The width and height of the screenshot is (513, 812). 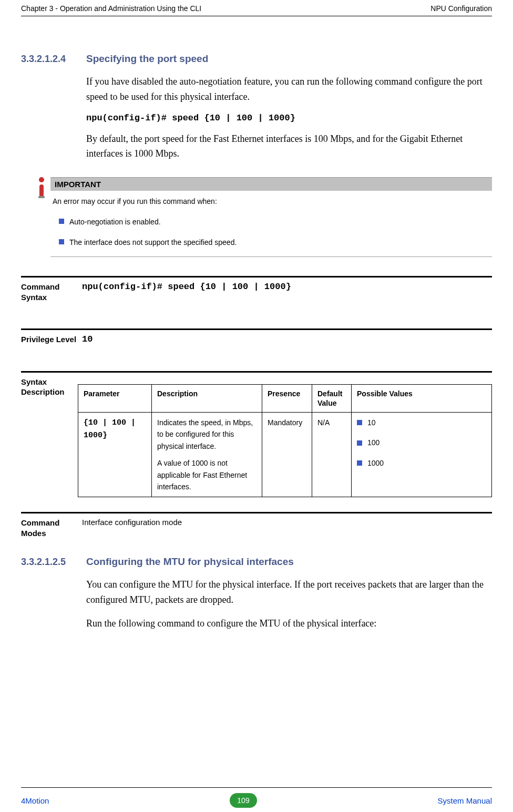 What do you see at coordinates (332, 455) in the screenshot?
I see `cell-default: N/A` at bounding box center [332, 455].